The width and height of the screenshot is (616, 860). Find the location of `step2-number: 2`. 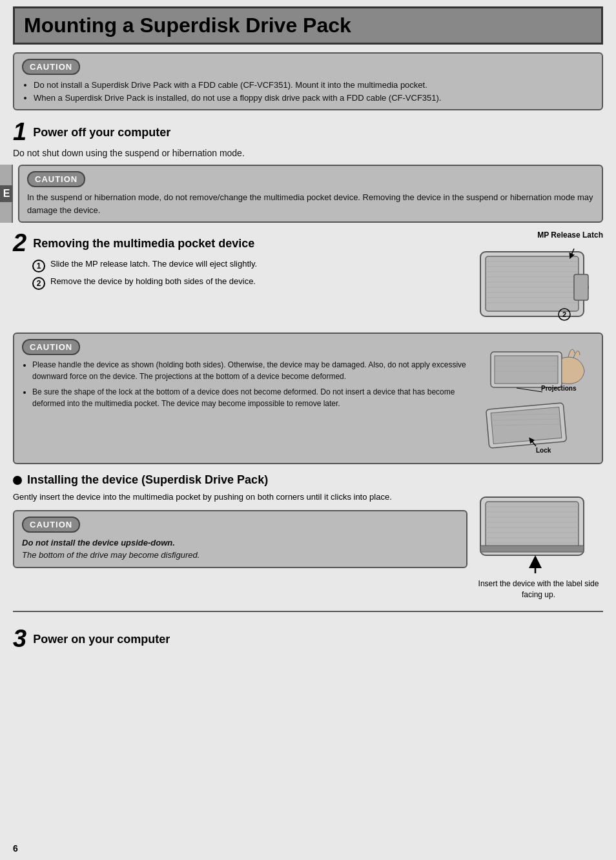

step2-number: 2 is located at coordinates (19, 243).